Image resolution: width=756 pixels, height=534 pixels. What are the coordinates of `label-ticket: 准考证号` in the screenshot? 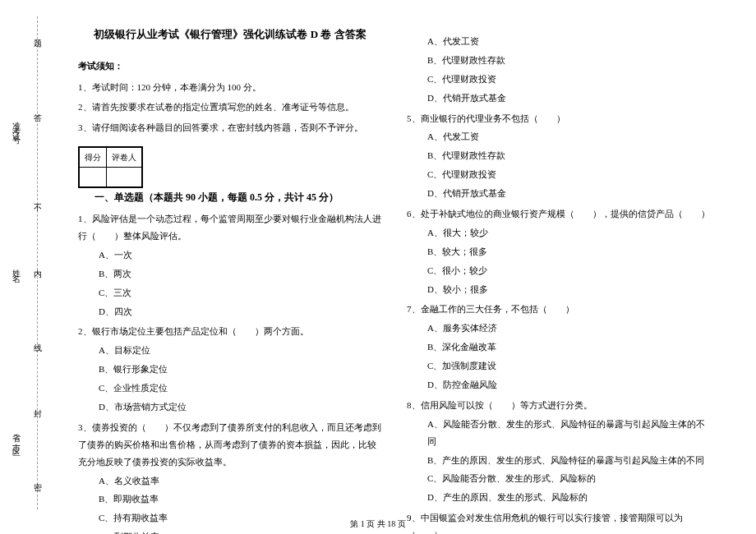 It's located at (16, 125).